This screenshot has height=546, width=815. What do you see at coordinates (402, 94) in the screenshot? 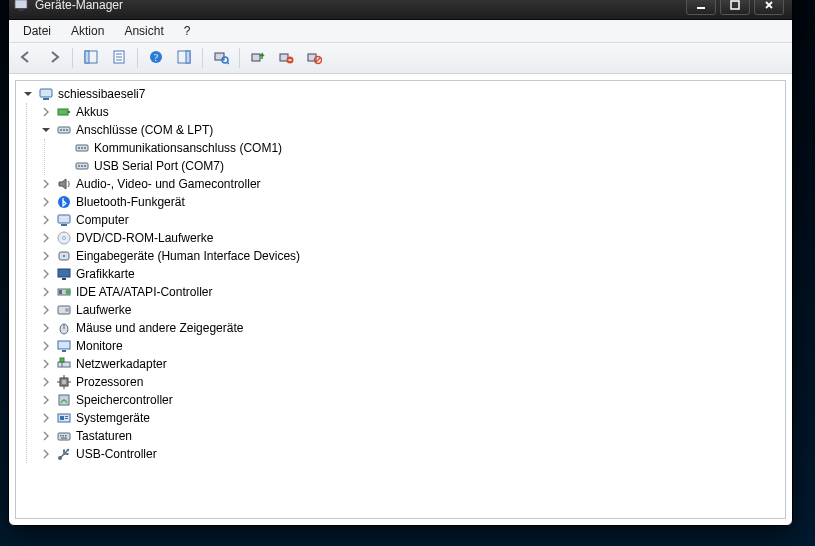
I see `tree-item: schiessibaeseli7` at bounding box center [402, 94].